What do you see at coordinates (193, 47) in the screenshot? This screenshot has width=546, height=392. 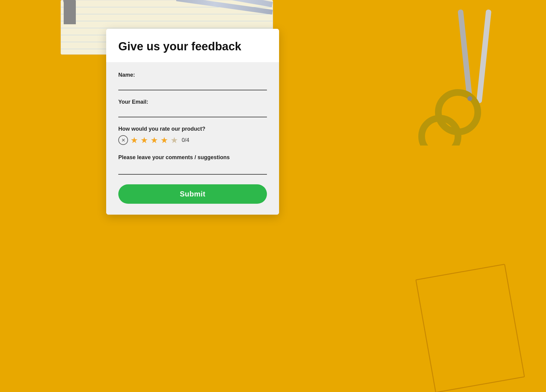 I see `form-title: Give us your feedback` at bounding box center [193, 47].